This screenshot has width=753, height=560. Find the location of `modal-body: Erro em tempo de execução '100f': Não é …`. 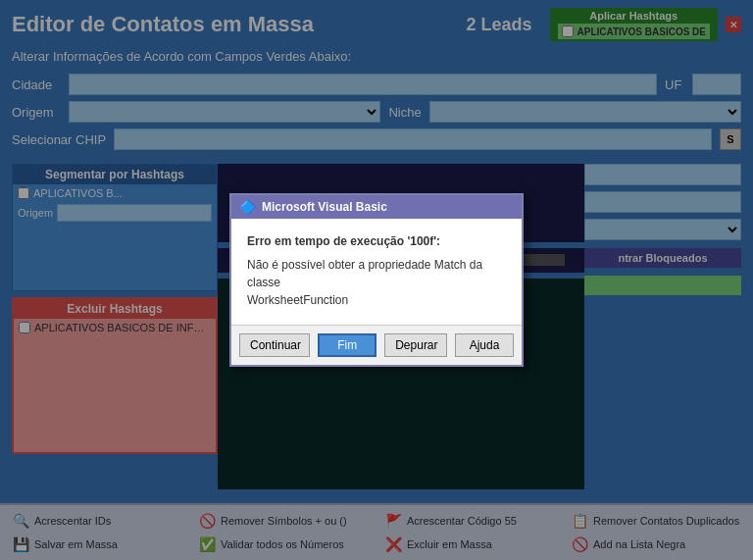

modal-body: Erro em tempo de execução '100f': Não é … is located at coordinates (376, 272).